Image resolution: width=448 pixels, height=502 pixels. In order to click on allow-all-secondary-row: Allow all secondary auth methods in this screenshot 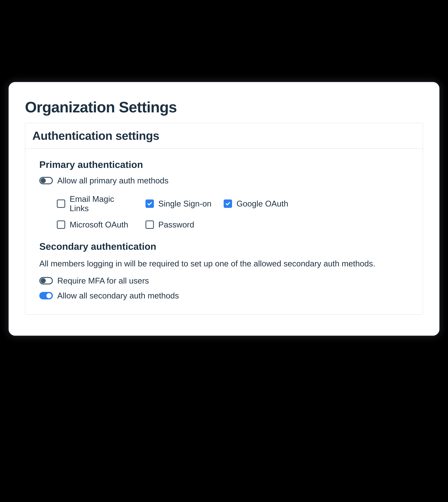, I will do `click(224, 296)`.